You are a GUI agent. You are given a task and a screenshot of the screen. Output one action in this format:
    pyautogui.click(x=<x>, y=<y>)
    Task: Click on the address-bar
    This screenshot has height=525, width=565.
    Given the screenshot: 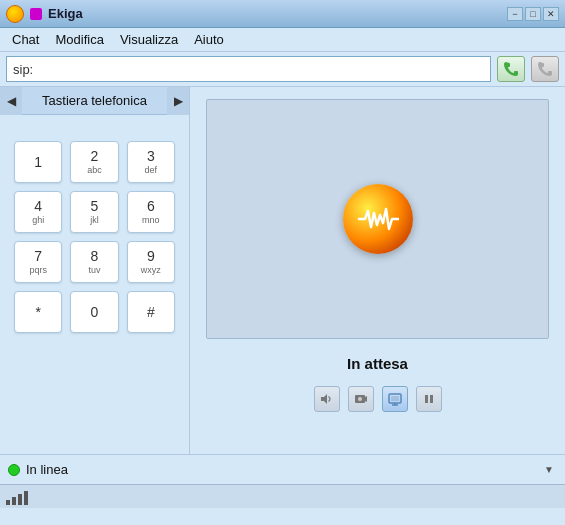 What is the action you would take?
    pyautogui.click(x=282, y=69)
    